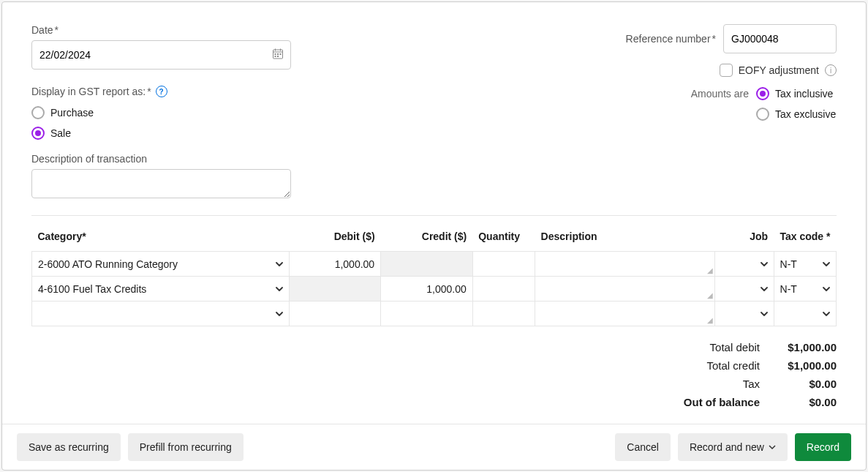  I want to click on description-textarea, so click(161, 184).